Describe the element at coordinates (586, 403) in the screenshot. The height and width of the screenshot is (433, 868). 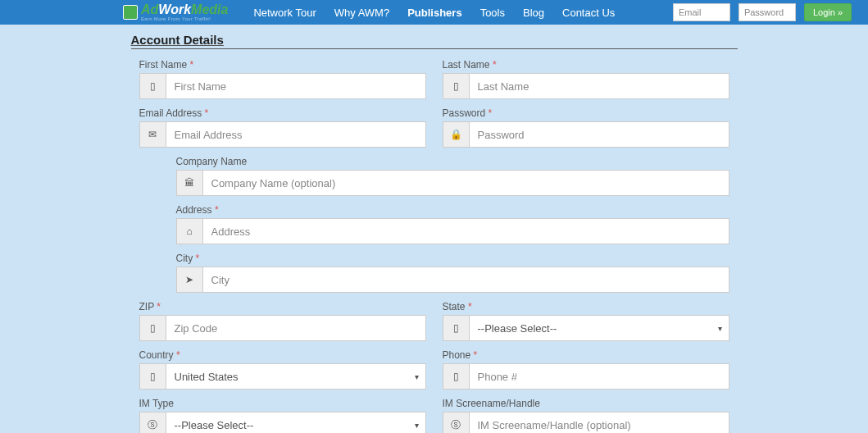
I see `im-handle-label: IM Screename/Handle` at that location.